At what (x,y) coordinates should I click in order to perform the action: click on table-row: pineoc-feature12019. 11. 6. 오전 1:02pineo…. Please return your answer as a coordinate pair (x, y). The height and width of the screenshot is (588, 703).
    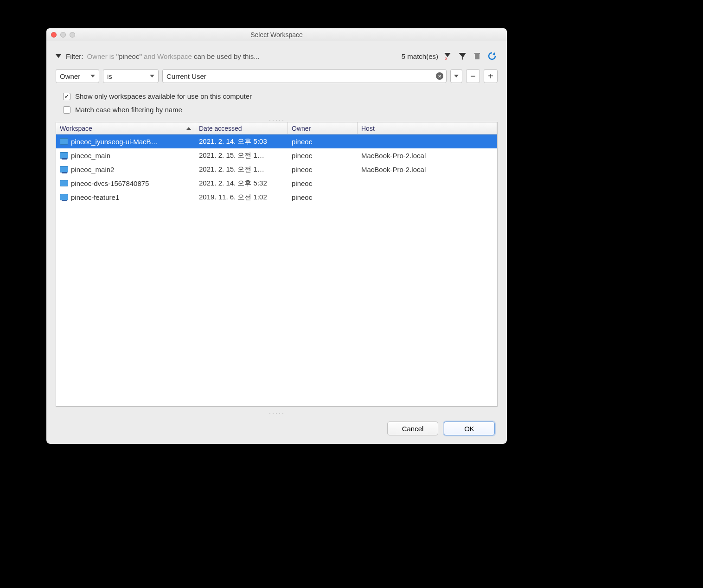
    Looking at the image, I should click on (276, 197).